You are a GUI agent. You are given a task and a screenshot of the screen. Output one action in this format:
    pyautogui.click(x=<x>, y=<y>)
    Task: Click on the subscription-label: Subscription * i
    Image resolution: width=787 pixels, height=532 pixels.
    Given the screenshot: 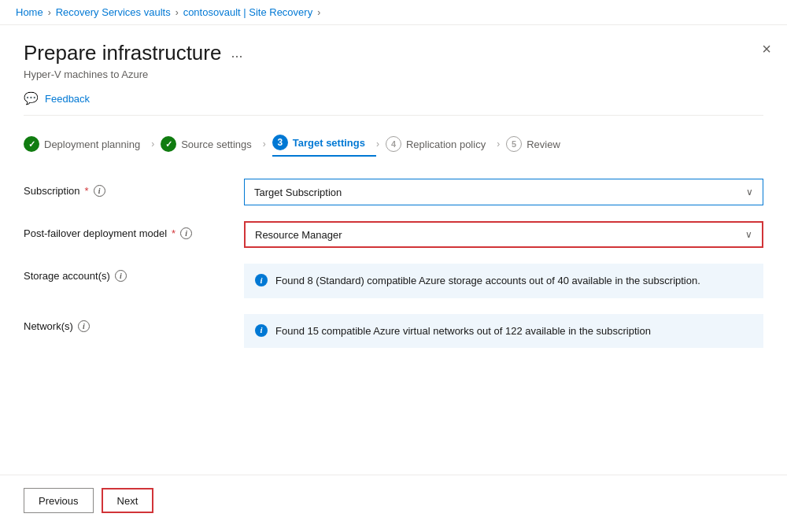 What is the action you would take?
    pyautogui.click(x=134, y=187)
    